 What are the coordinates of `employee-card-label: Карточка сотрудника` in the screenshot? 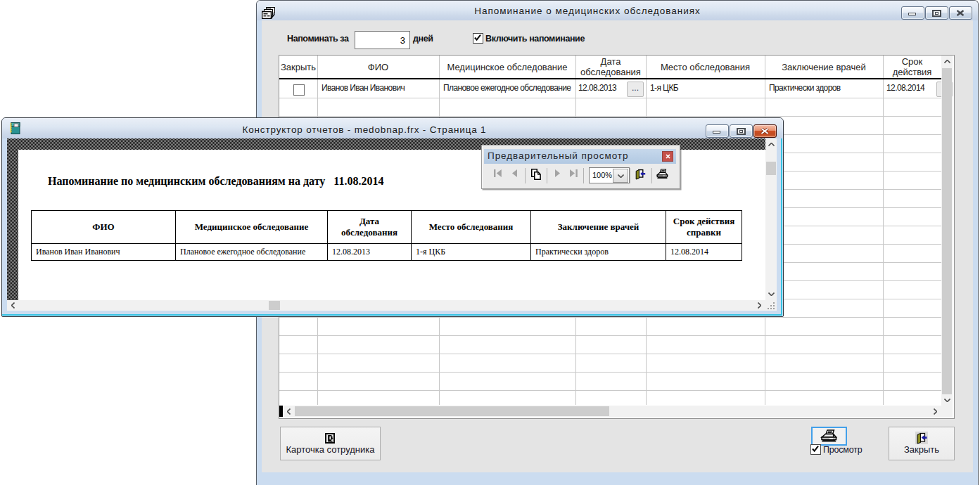 It's located at (331, 450).